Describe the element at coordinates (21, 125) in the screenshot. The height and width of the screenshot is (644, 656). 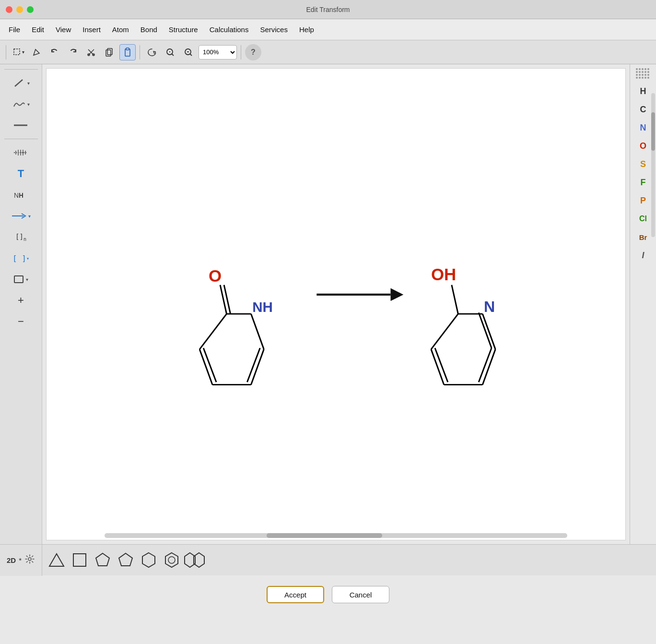
I see `flat-bracket-tool-button` at that location.